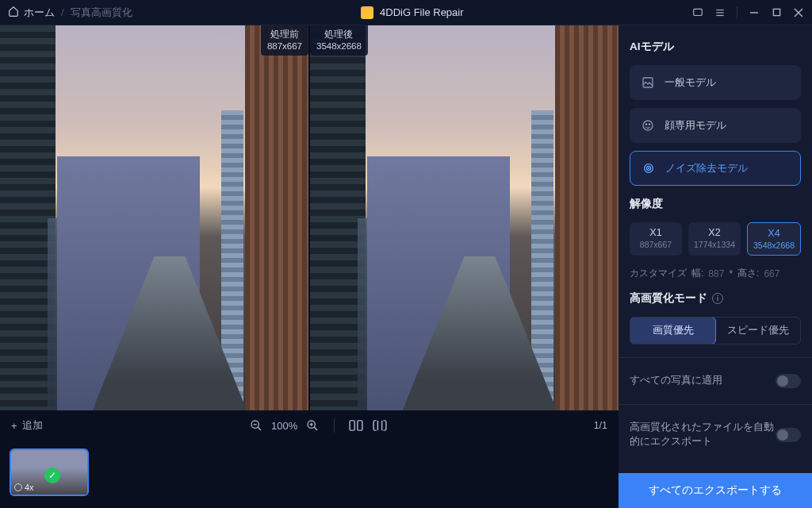 Image resolution: width=812 pixels, height=508 pixels. Describe the element at coordinates (49, 472) in the screenshot. I see `thumbnail-item: ✓ 4x` at that location.